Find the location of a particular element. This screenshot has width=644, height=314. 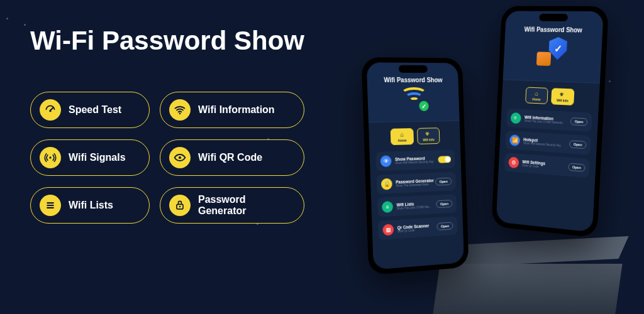

feature-label: Wifi Signals is located at coordinates (97, 158).